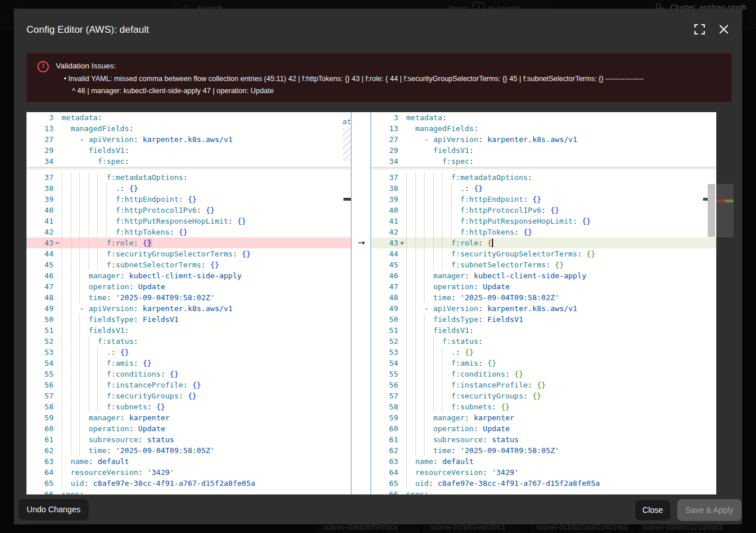 The width and height of the screenshot is (756, 533). Describe the element at coordinates (384, 374) in the screenshot. I see `line-number: 55` at that location.